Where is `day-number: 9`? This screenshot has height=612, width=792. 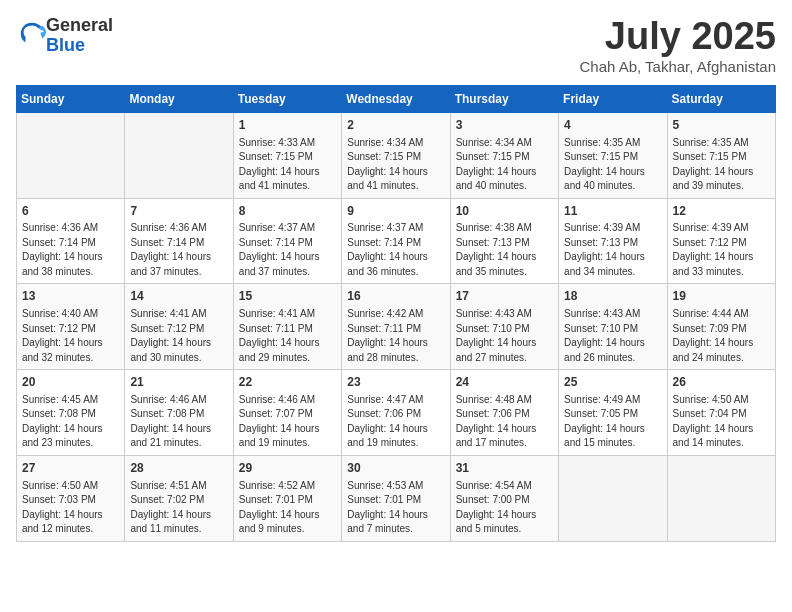 day-number: 9 is located at coordinates (396, 212).